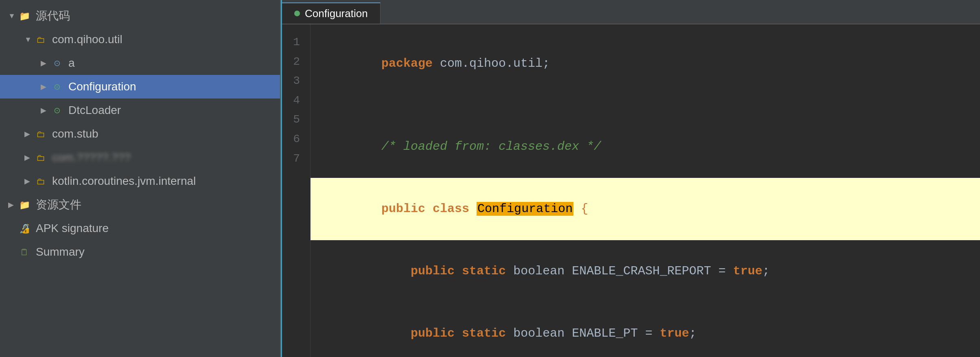 The image size is (980, 357). Describe the element at coordinates (649, 271) in the screenshot. I see `field-name-5: ENABLE_CRASH_REPORT =` at that location.